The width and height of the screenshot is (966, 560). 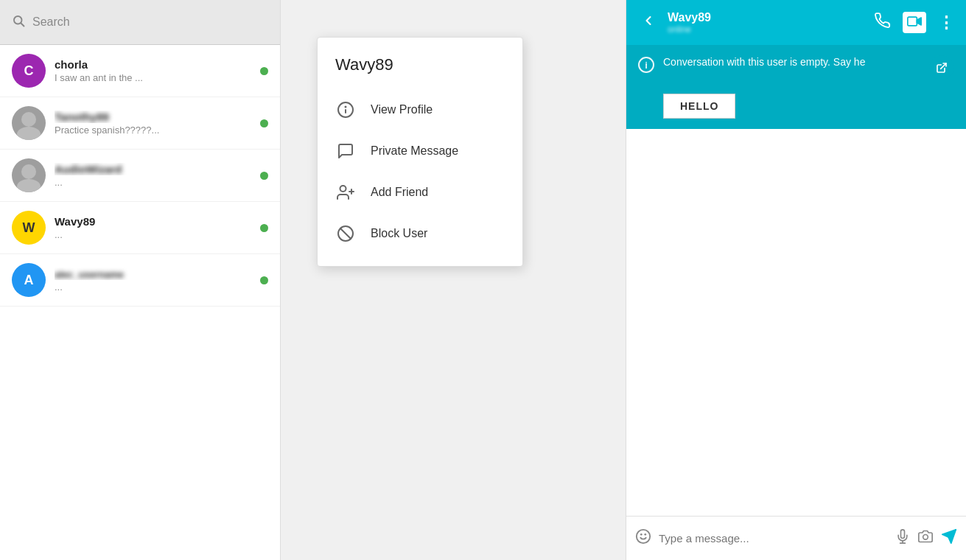 I want to click on contact-item-alec: A alec_username ..., so click(x=140, y=280).